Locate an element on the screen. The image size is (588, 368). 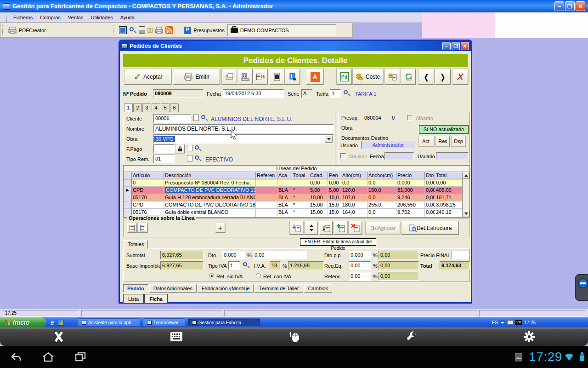
quicklaunch-update-icon is located at coordinates (61, 323).